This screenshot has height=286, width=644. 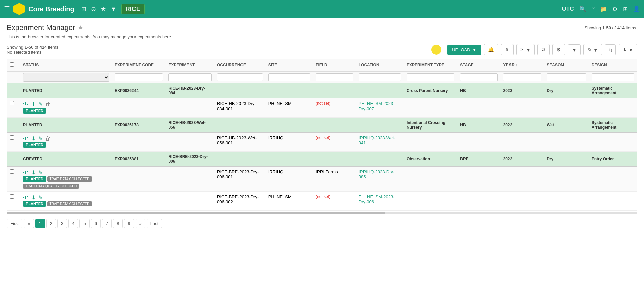 I want to click on download-dropdown-icon: ▼, so click(x=631, y=50).